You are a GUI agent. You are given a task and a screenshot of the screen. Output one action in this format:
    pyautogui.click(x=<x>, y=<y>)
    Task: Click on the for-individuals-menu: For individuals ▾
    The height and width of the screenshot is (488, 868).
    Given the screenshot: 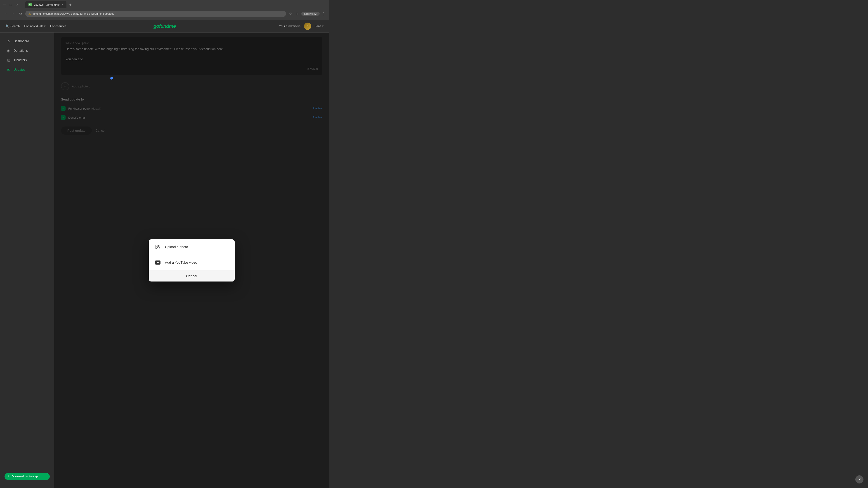 What is the action you would take?
    pyautogui.click(x=35, y=26)
    